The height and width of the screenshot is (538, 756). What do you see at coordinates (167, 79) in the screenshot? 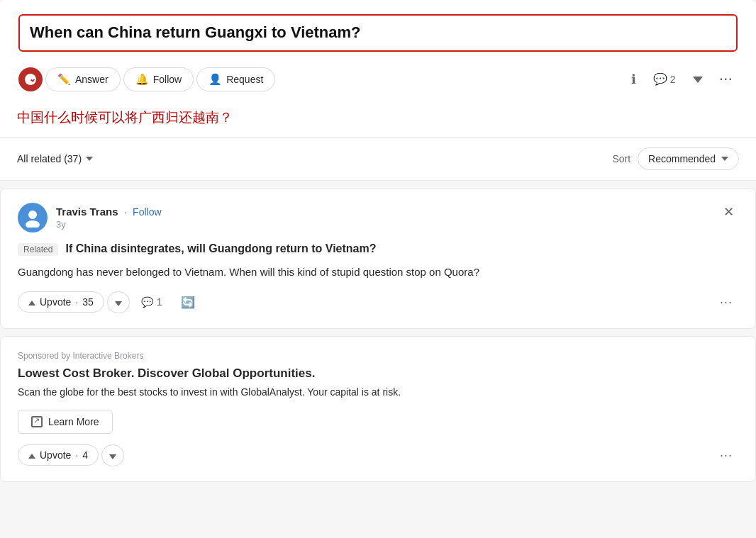
I see `follow-label: Follow` at bounding box center [167, 79].